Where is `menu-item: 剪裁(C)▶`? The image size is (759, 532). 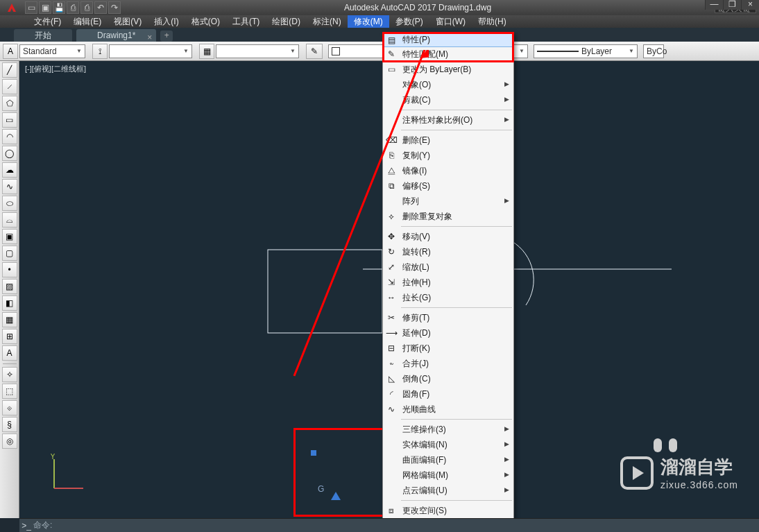 menu-item: 剪裁(C)▶ is located at coordinates (448, 100).